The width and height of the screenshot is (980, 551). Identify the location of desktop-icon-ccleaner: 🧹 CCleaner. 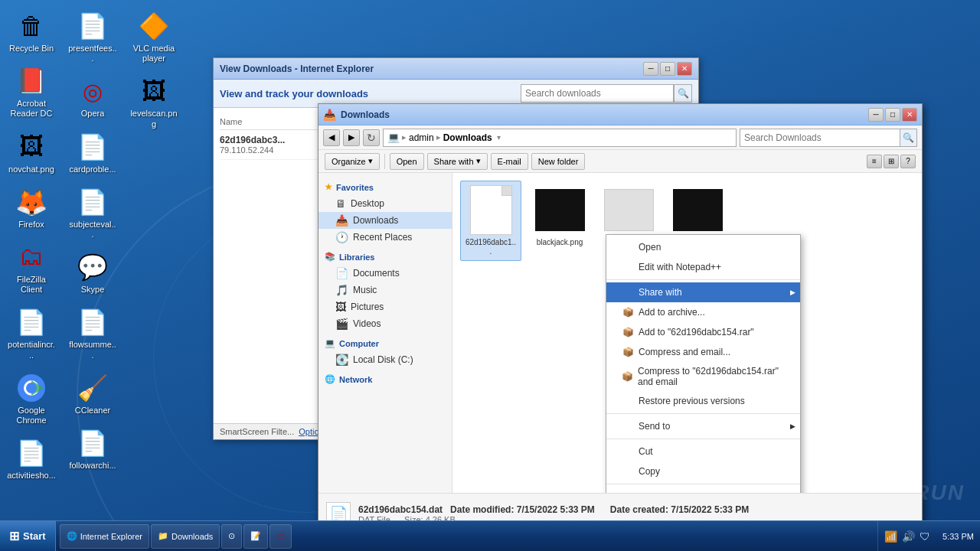
(93, 394).